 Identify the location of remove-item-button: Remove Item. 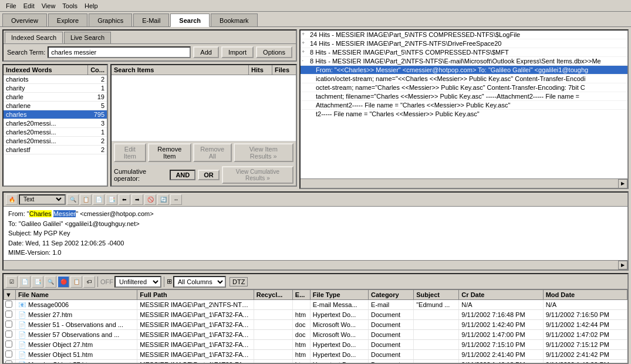
(170, 153).